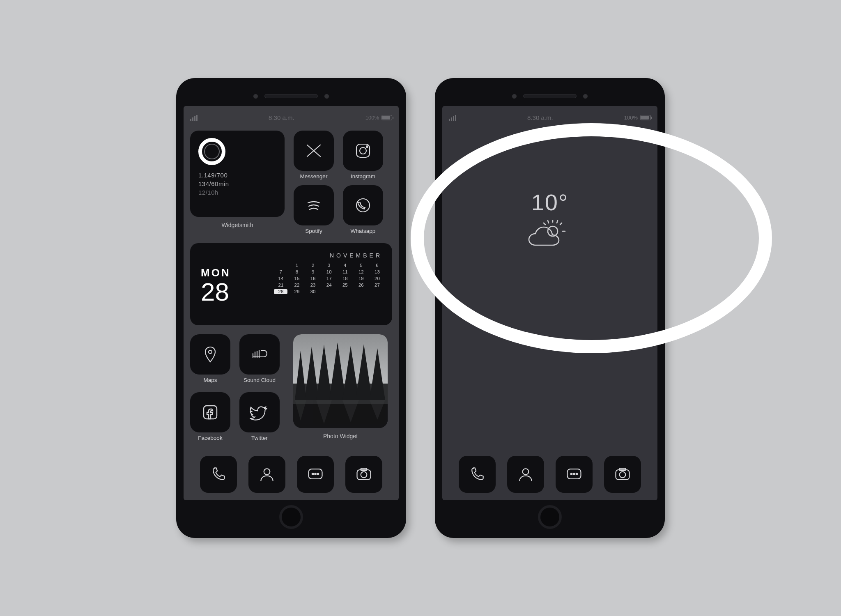 This screenshot has width=841, height=616. I want to click on speaker-slot-icon, so click(291, 96).